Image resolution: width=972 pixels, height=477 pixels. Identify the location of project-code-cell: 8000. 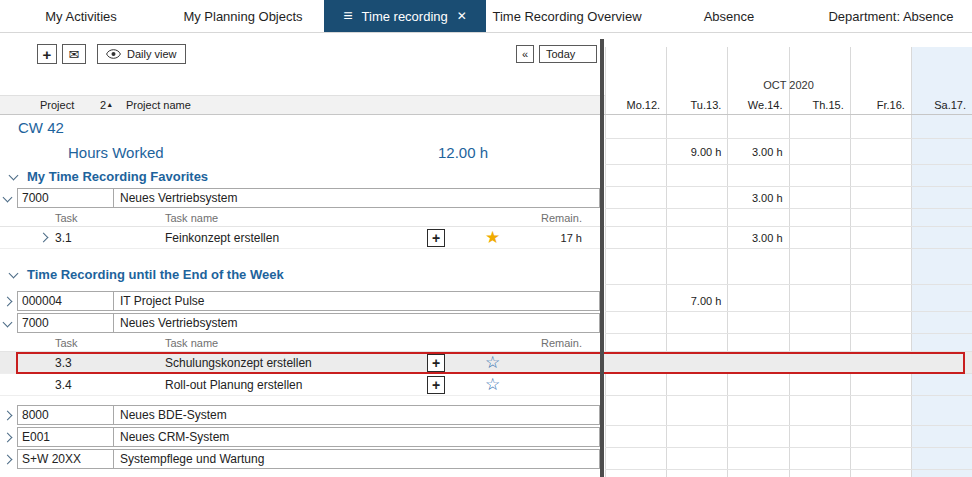
(66, 415).